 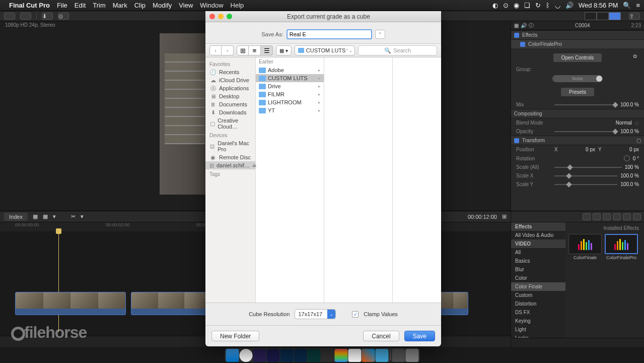 What do you see at coordinates (273, 355) in the screenshot?
I see `dock-aftereffects-icon` at bounding box center [273, 355].